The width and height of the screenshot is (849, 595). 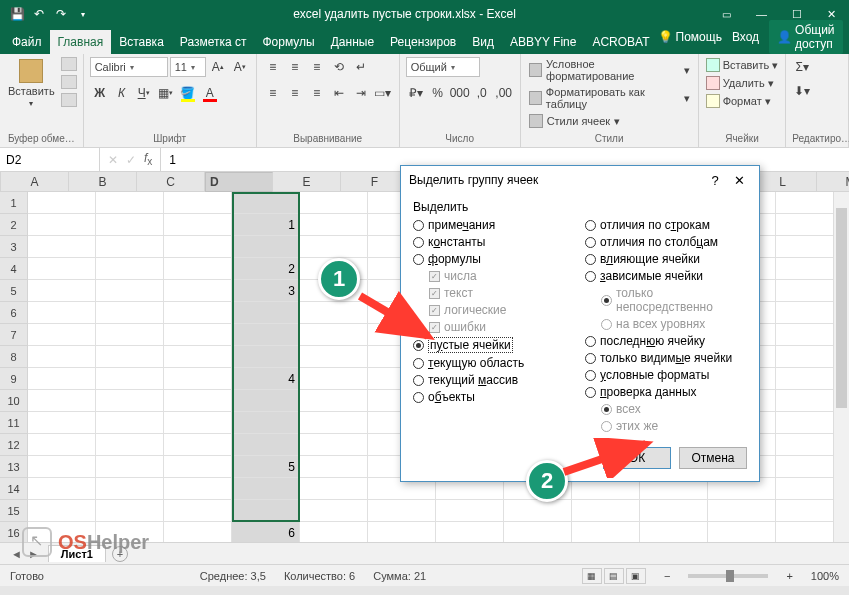 What do you see at coordinates (198, 445) in the screenshot?
I see `cell-C12` at bounding box center [198, 445].